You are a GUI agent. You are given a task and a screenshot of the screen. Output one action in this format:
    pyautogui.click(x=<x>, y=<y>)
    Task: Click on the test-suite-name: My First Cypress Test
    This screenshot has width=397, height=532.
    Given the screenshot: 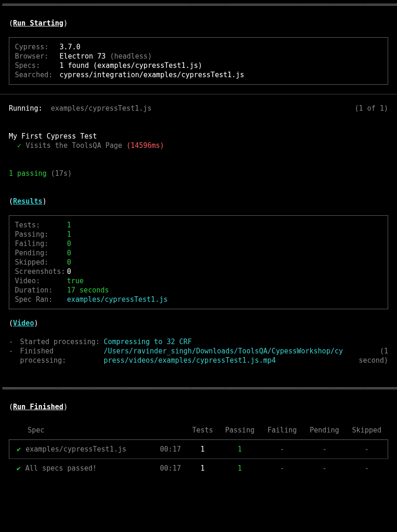 What is the action you would take?
    pyautogui.click(x=198, y=136)
    